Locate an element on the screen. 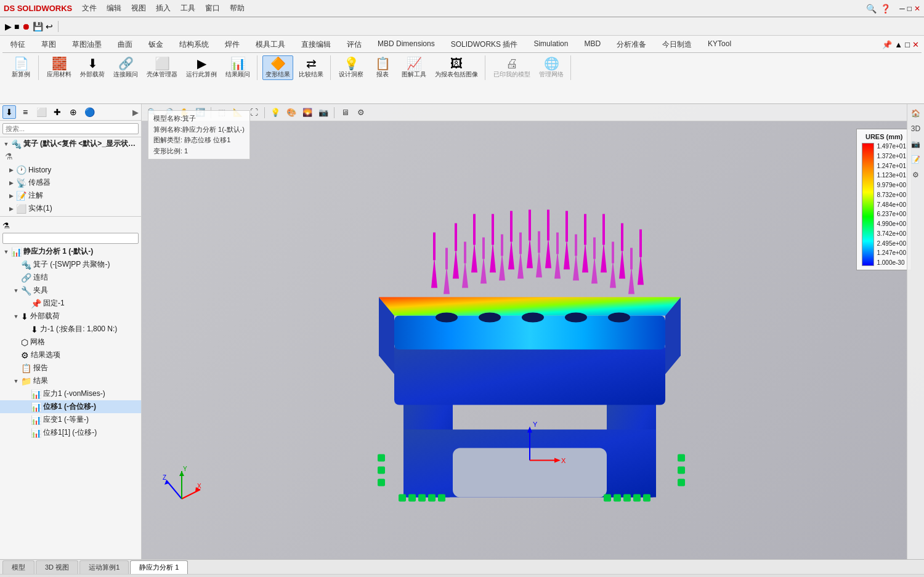 This screenshot has height=577, width=924. panel-icon-target: ⊕ is located at coordinates (73, 112).